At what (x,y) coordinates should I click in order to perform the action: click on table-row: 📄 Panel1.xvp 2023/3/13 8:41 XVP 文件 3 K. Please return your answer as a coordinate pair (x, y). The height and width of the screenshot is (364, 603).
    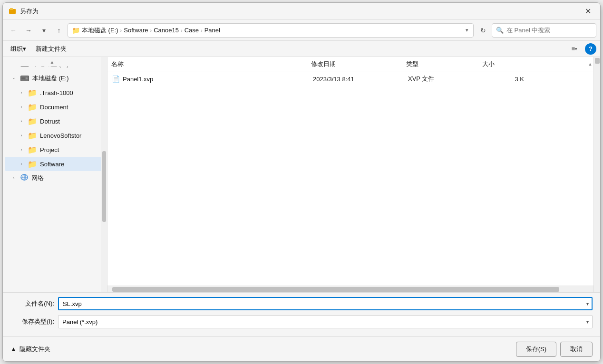
    Looking at the image, I should click on (350, 79).